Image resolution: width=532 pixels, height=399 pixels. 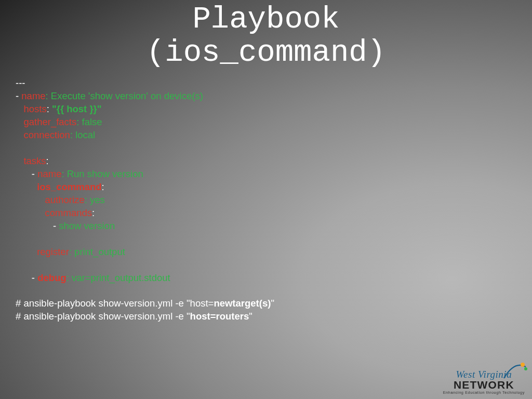 What do you see at coordinates (89, 122) in the screenshot?
I see `val-gatherfacts: : false` at bounding box center [89, 122].